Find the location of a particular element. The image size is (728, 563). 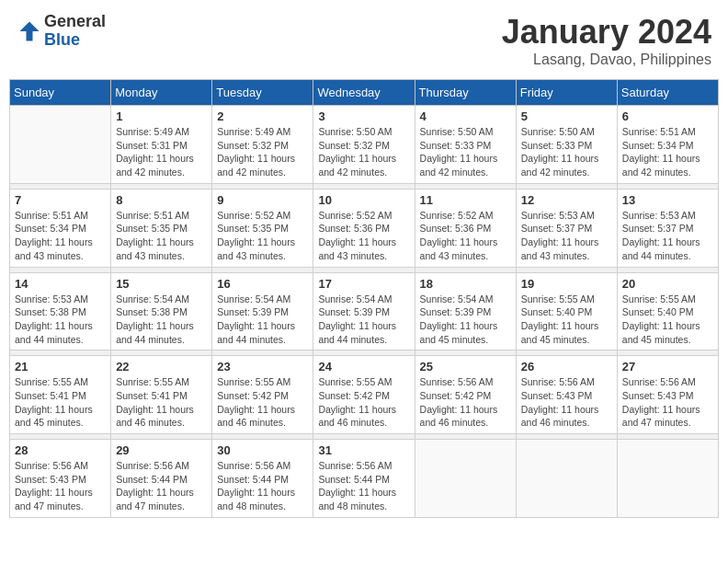

day-number: 28 is located at coordinates (61, 451).